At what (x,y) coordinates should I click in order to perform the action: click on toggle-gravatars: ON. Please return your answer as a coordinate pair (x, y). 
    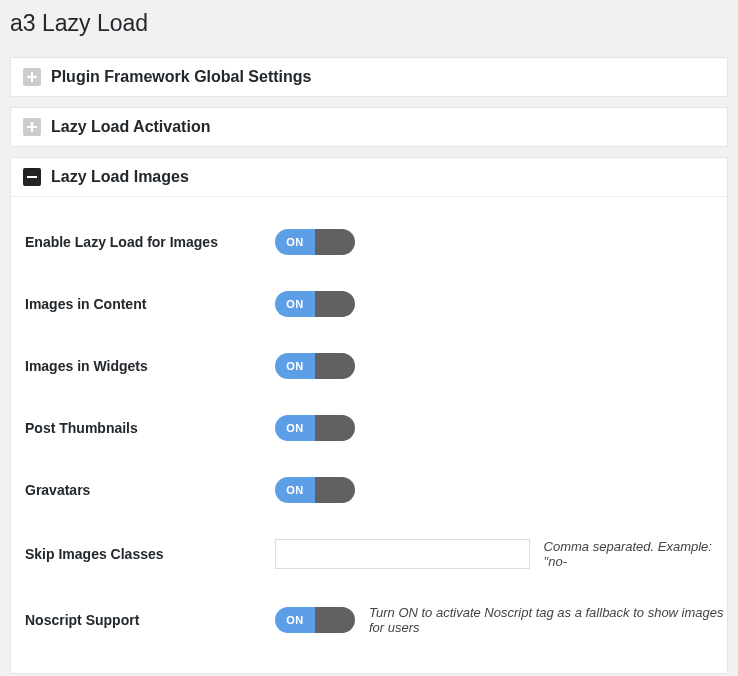
    Looking at the image, I should click on (315, 490).